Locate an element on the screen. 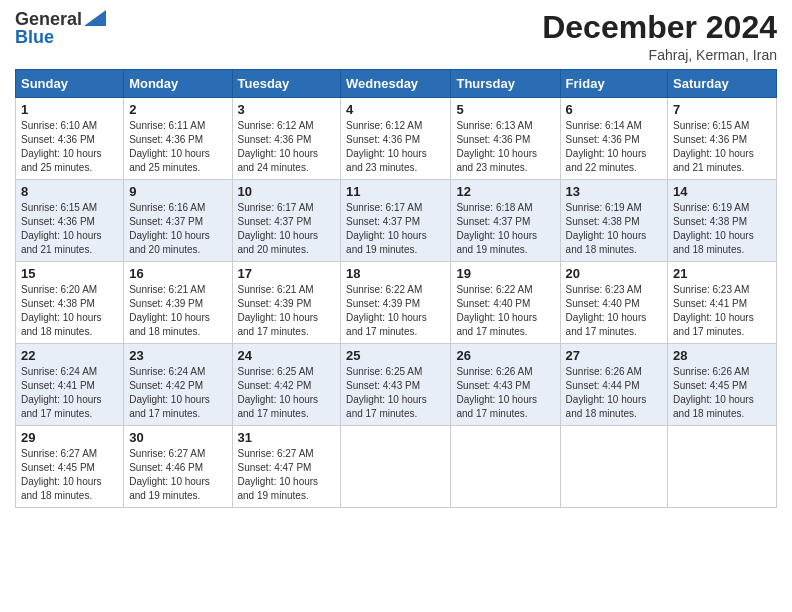 The height and width of the screenshot is (612, 792). calendar-cell: 2Sunrise: 6:11 AMSunset: 4:36 PMDaylight… is located at coordinates (178, 139).